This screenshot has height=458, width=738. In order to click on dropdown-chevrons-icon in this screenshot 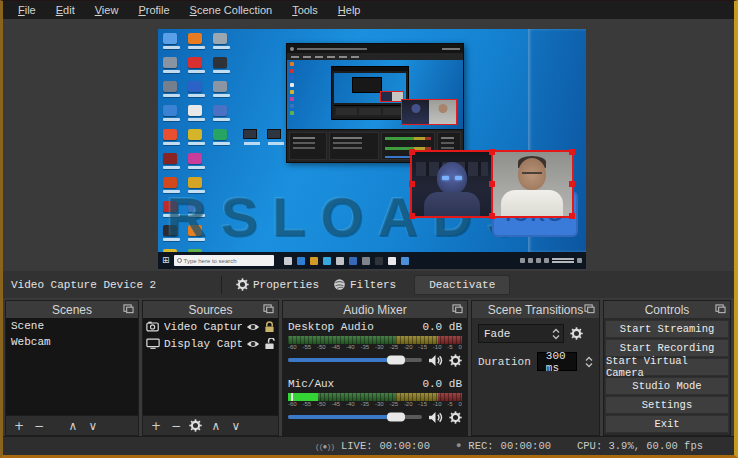, I will do `click(558, 334)`.